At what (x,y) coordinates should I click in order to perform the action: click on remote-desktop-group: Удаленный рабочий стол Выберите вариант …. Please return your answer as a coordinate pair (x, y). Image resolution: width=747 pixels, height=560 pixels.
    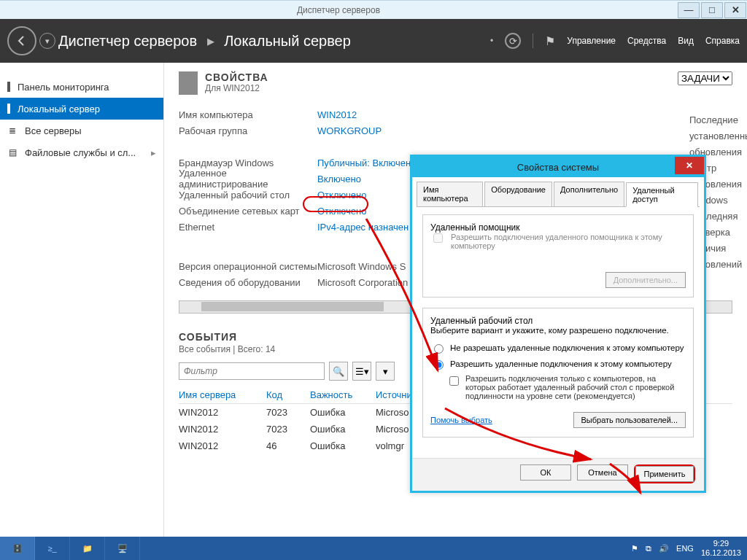
    Looking at the image, I should click on (558, 373).